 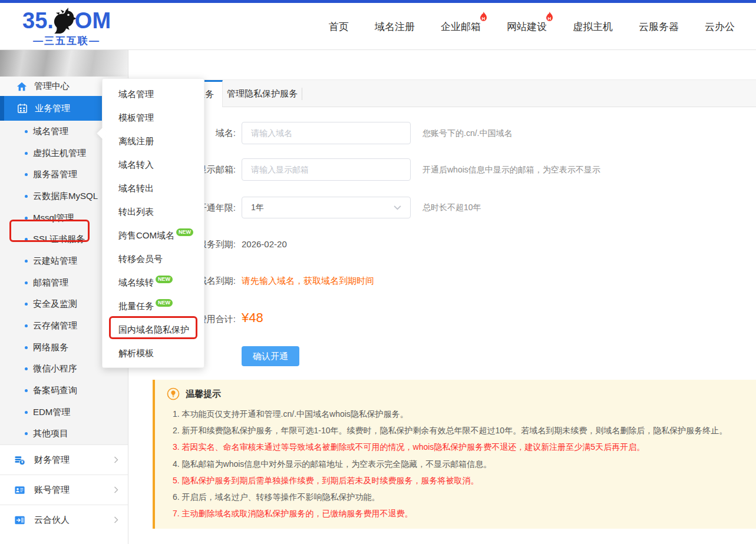 What do you see at coordinates (64, 64) in the screenshot?
I see `sidebar-banner-texture` at bounding box center [64, 64].